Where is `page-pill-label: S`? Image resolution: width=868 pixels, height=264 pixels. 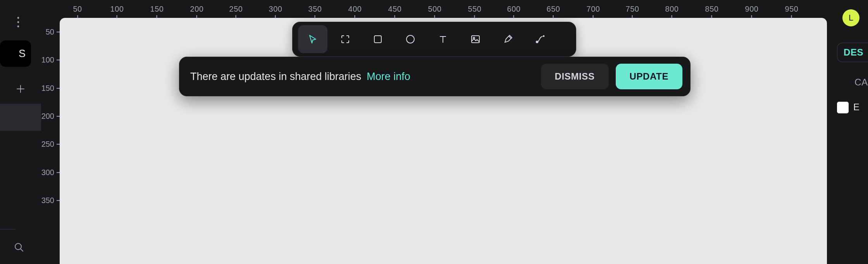
page-pill-label: S is located at coordinates (22, 54).